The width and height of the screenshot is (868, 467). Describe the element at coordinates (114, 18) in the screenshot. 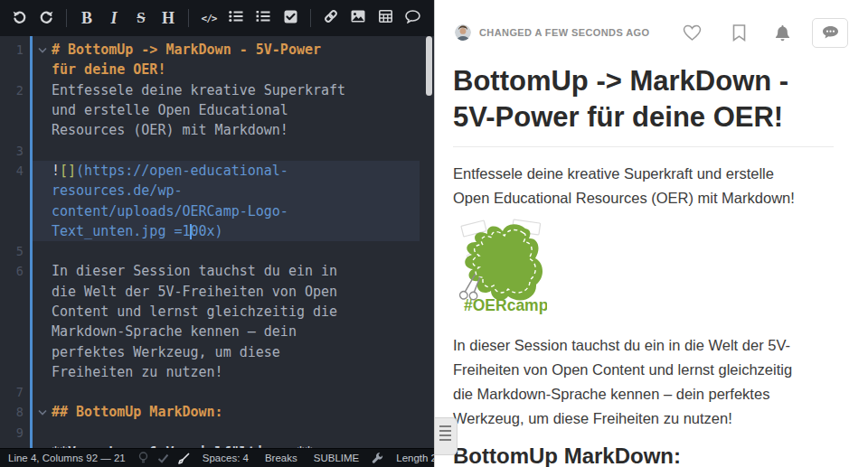

I see `italic-button: I` at that location.